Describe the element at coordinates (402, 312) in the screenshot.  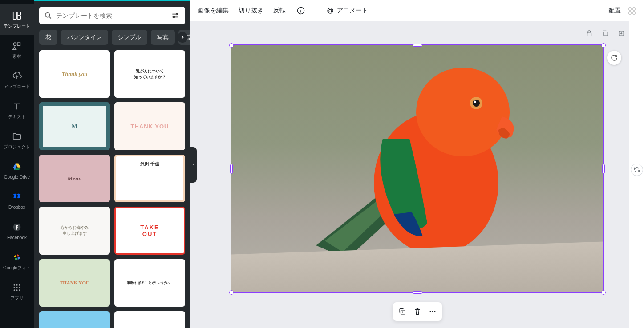
I see `duplicate-element-button` at that location.